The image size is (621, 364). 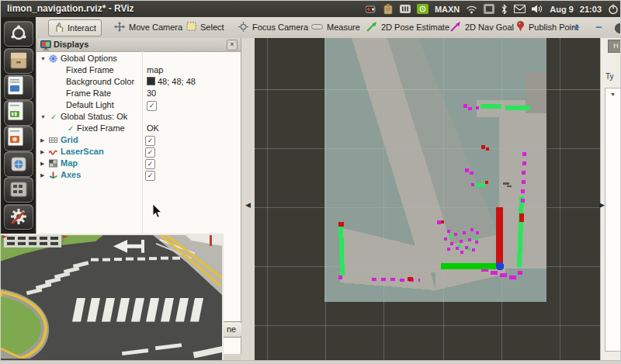 I want to click on grid-visible-checkbox: ✓, so click(x=151, y=141).